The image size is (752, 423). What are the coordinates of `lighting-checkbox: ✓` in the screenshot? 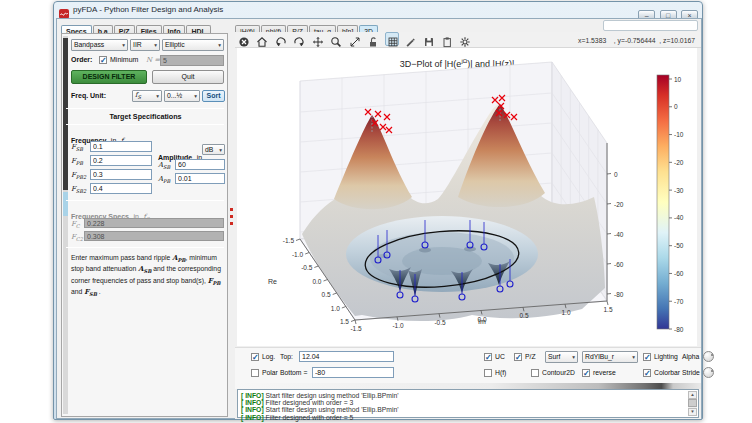 It's located at (647, 357).